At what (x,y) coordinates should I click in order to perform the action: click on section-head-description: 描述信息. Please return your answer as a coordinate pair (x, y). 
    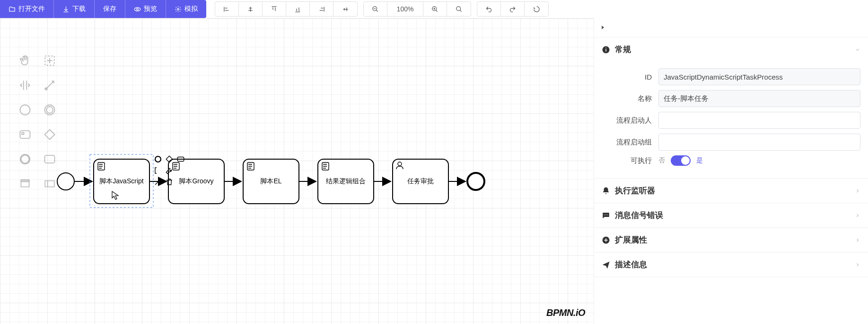
    Looking at the image, I should click on (731, 264).